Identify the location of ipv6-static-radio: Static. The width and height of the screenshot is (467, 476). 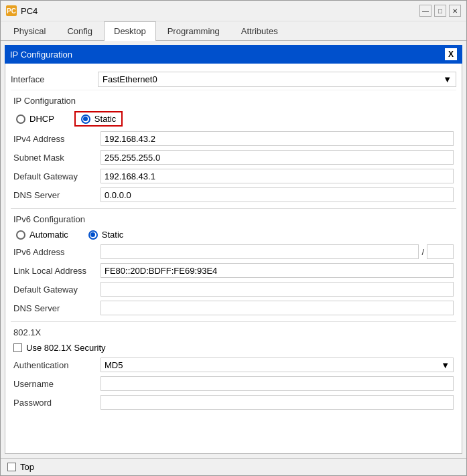
(106, 234).